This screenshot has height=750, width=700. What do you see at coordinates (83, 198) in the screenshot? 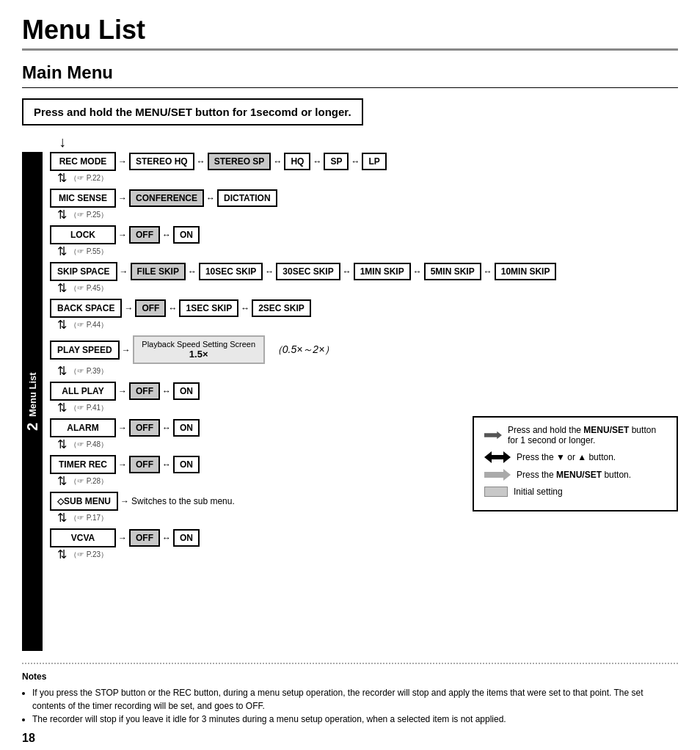
I see `mic-sense-item: MIC SENSE` at bounding box center [83, 198].